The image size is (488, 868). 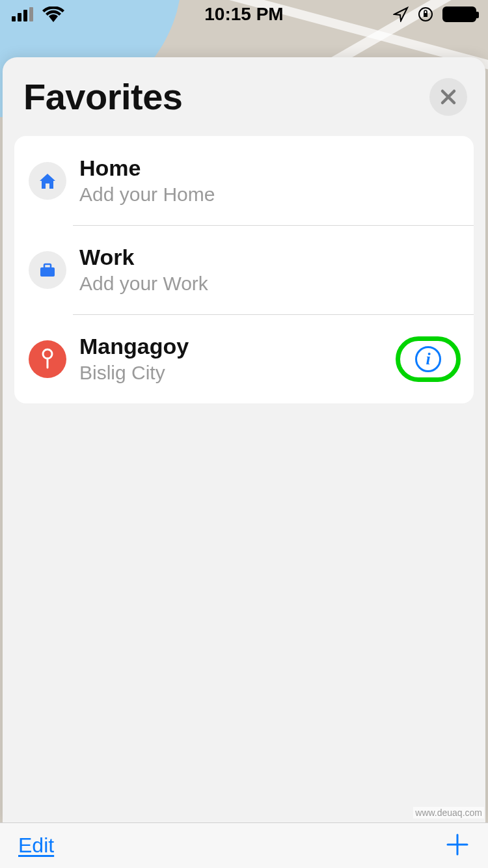 What do you see at coordinates (36, 846) in the screenshot?
I see `edit-button: Edit` at bounding box center [36, 846].